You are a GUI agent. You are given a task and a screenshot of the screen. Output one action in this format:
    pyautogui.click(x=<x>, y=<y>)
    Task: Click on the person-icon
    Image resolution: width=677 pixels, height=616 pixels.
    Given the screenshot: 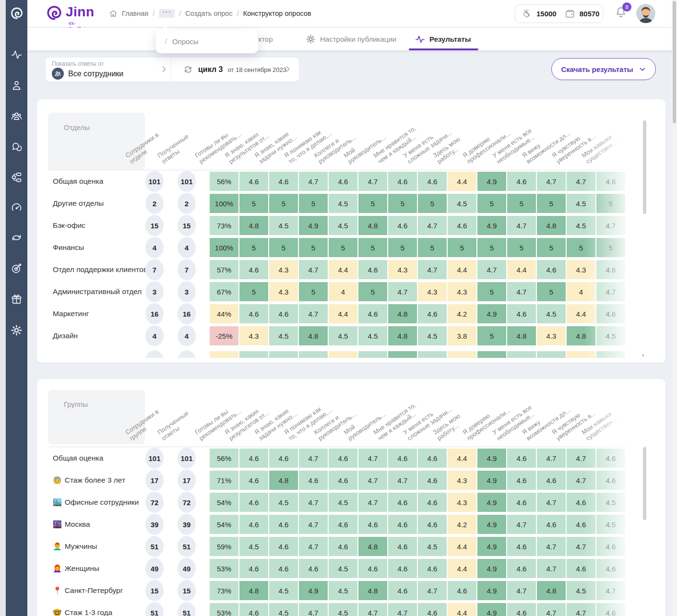 What is the action you would take?
    pyautogui.click(x=16, y=85)
    